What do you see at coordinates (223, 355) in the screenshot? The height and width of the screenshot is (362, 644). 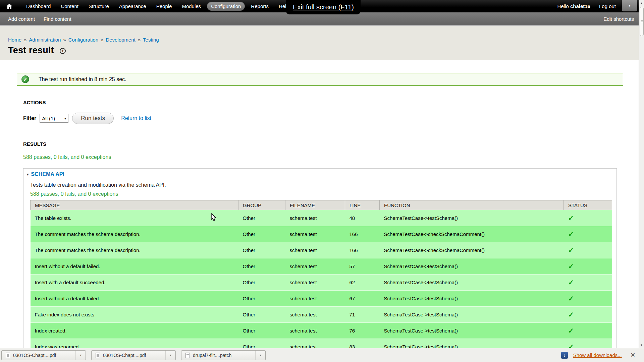 I see `download-item-3: drupal7-filt....patch ▾` at bounding box center [223, 355].